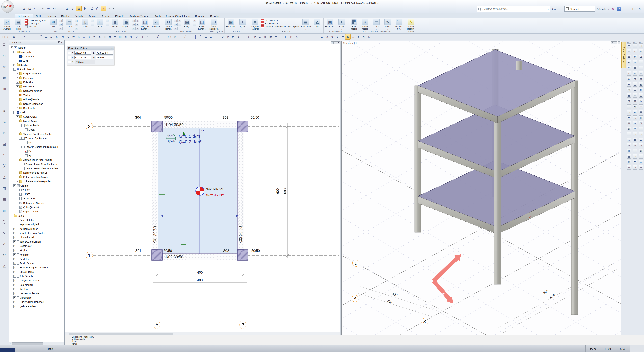 This screenshot has height=352, width=644. I want to click on ribbon-button-betonarme: ▤Betonarme▾, so click(306, 25).